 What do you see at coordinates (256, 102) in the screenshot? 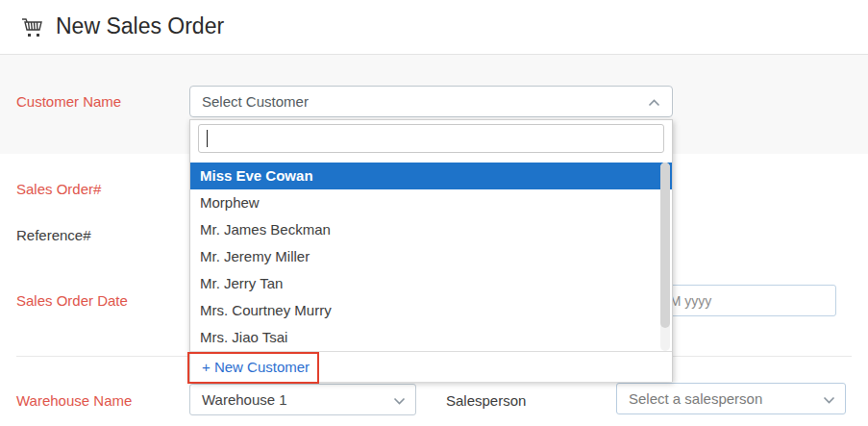
I see `customer-select-value: Select Customer` at bounding box center [256, 102].